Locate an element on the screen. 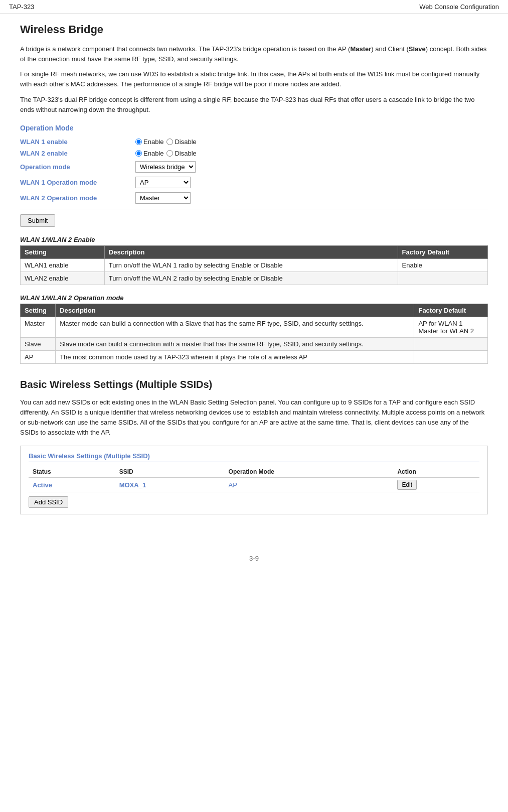 The image size is (508, 812). ssid-row1-action: Edit is located at coordinates (436, 485).